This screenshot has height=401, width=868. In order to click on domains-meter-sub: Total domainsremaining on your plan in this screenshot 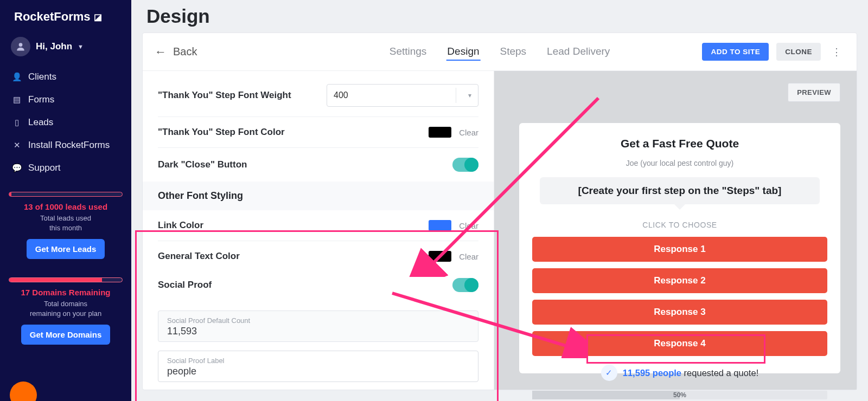, I will do `click(66, 309)`.